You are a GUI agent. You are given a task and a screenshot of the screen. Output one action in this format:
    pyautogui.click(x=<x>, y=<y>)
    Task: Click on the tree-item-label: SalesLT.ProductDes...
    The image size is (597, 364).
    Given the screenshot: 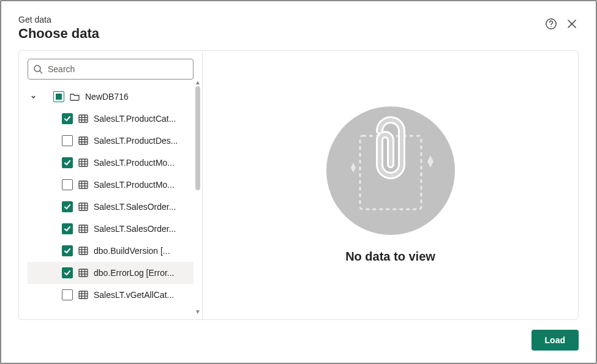 What is the action you would take?
    pyautogui.click(x=142, y=141)
    